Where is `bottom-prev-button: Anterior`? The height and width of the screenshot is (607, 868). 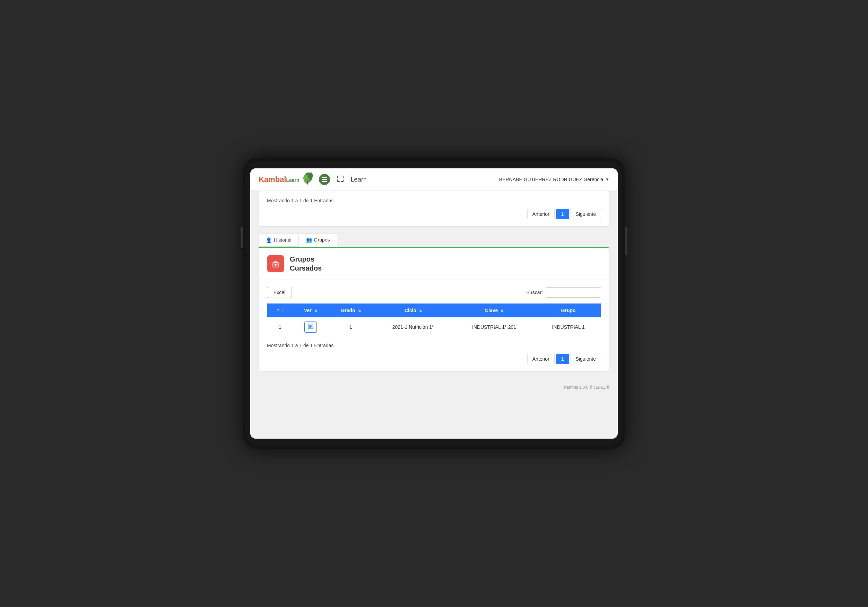 bottom-prev-button: Anterior is located at coordinates (541, 359).